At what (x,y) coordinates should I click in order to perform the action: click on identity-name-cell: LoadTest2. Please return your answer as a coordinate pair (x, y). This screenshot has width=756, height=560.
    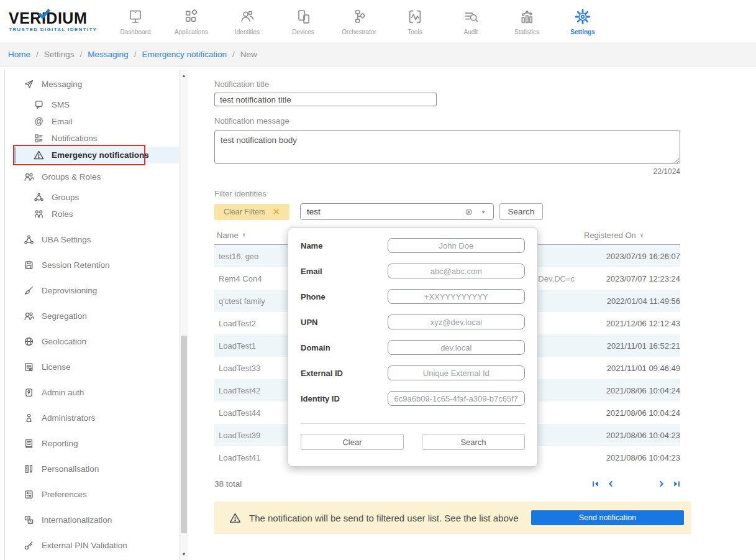
    Looking at the image, I should click on (251, 323).